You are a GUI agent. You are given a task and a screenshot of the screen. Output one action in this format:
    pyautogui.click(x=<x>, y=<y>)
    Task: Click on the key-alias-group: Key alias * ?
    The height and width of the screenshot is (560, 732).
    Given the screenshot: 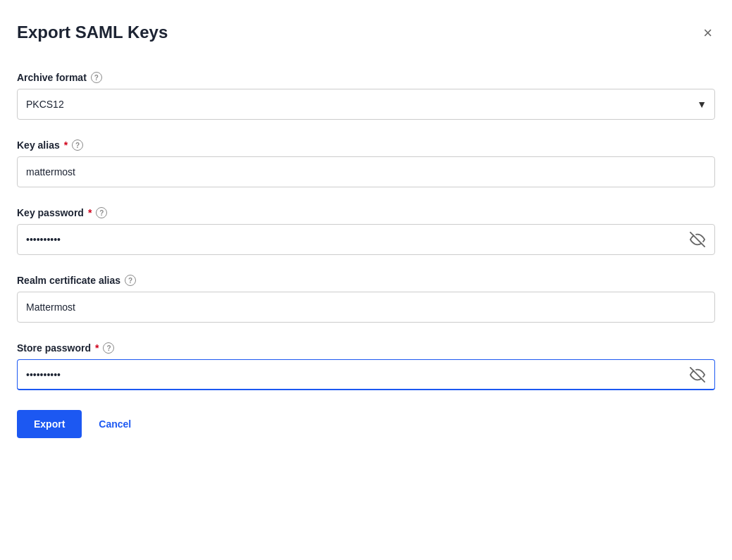 What is the action you would take?
    pyautogui.click(x=366, y=163)
    